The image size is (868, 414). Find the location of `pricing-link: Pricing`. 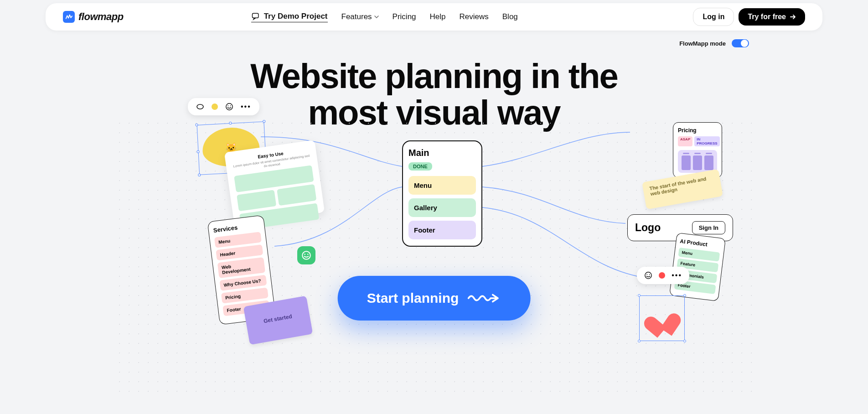

pricing-link: Pricing is located at coordinates (404, 17).